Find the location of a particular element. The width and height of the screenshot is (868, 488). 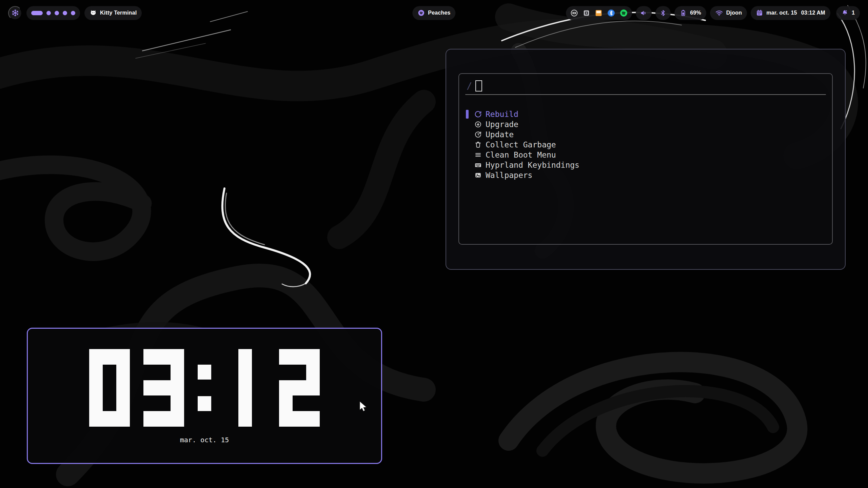

bluetooth-pill is located at coordinates (663, 13).